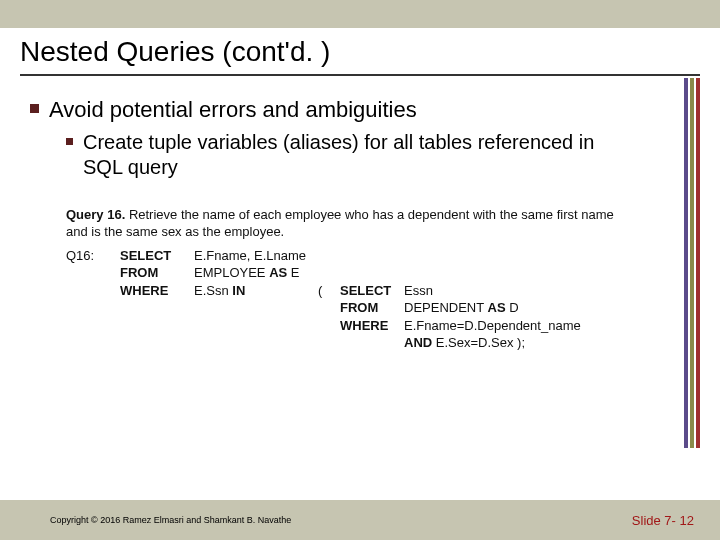  What do you see at coordinates (254, 256) in the screenshot?
I see `outer-select: E.Fname, E.Lname` at bounding box center [254, 256].